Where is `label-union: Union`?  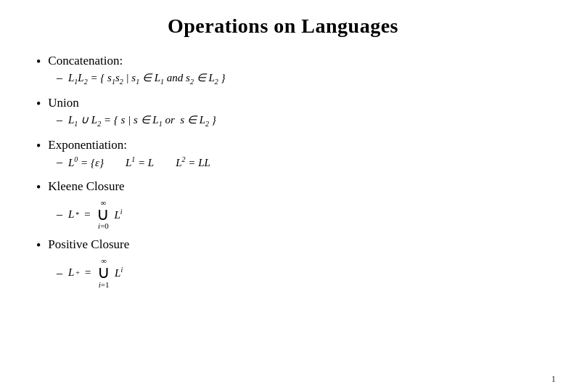
label-union: Union is located at coordinates (64, 103).